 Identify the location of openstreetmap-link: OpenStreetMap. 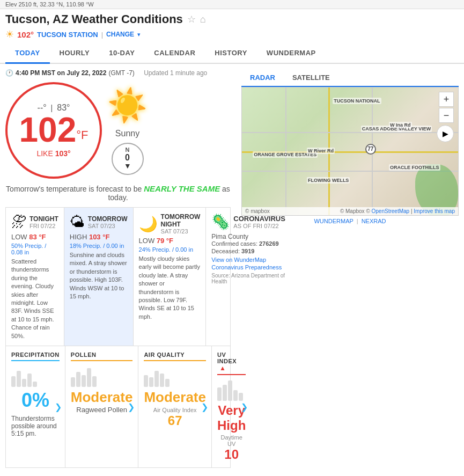
(391, 211).